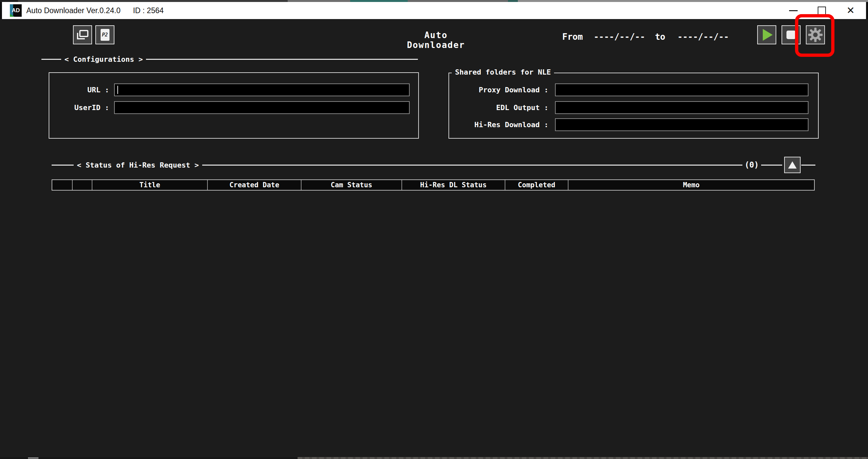 This screenshot has height=459, width=868. Describe the element at coordinates (148, 11) in the screenshot. I see `window-instance-id: ID : 2564` at that location.